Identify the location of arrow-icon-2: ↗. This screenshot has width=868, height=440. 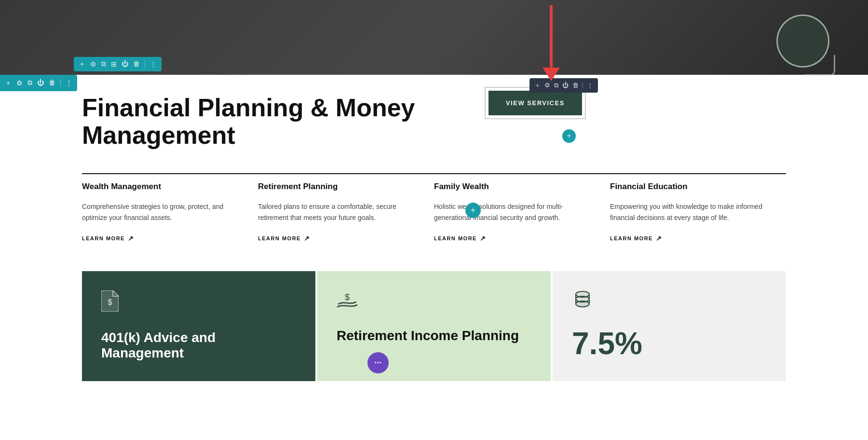
(483, 238).